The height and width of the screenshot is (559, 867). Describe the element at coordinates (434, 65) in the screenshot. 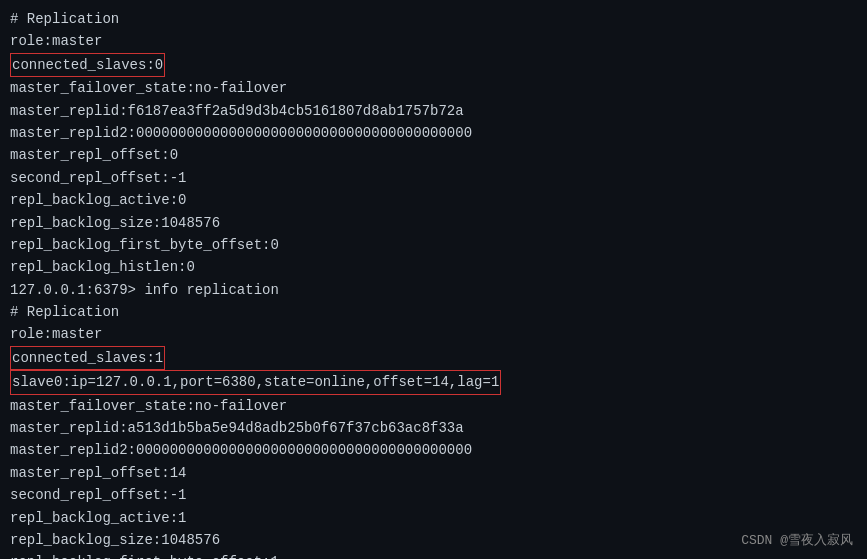

I see `terminal-line: connected_slaves:0` at that location.